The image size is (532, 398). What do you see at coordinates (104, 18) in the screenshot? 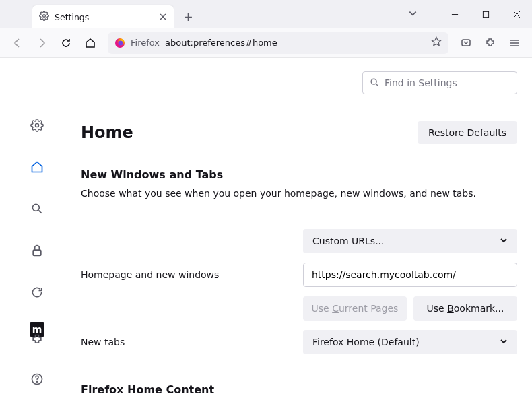
I see `tab-label: Settings` at bounding box center [104, 18].